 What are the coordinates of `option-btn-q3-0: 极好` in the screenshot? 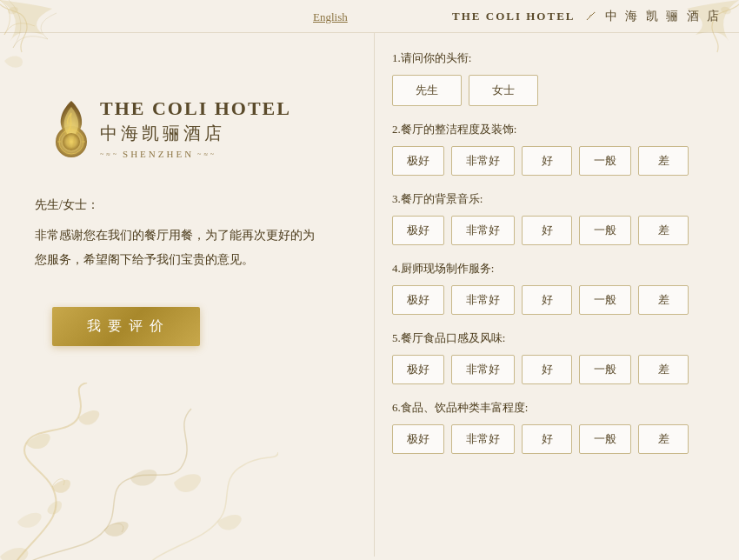 It's located at (418, 230).